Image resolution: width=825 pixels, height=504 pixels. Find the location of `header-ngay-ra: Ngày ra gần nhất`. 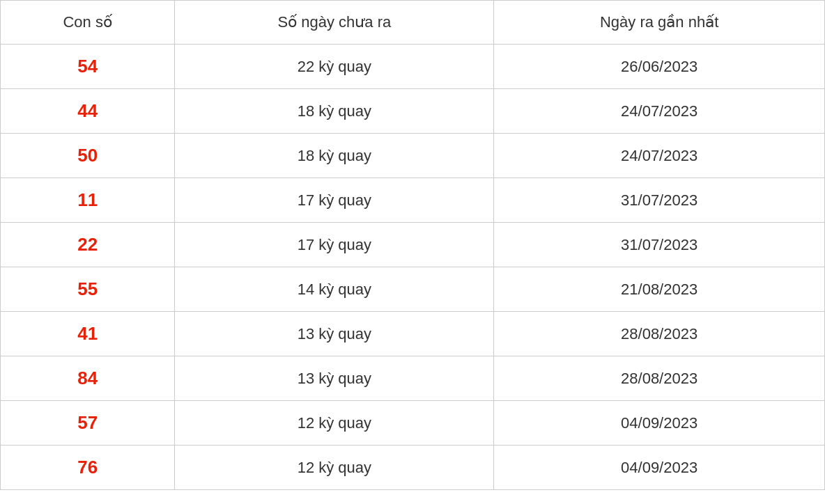

header-ngay-ra: Ngày ra gần nhất is located at coordinates (659, 22).